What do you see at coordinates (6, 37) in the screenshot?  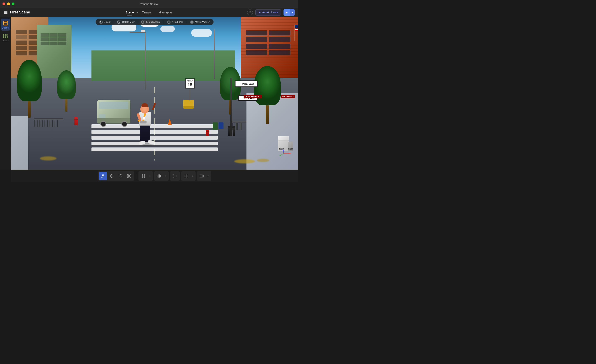 I see `sidebar-item-assets: Assets` at bounding box center [6, 37].